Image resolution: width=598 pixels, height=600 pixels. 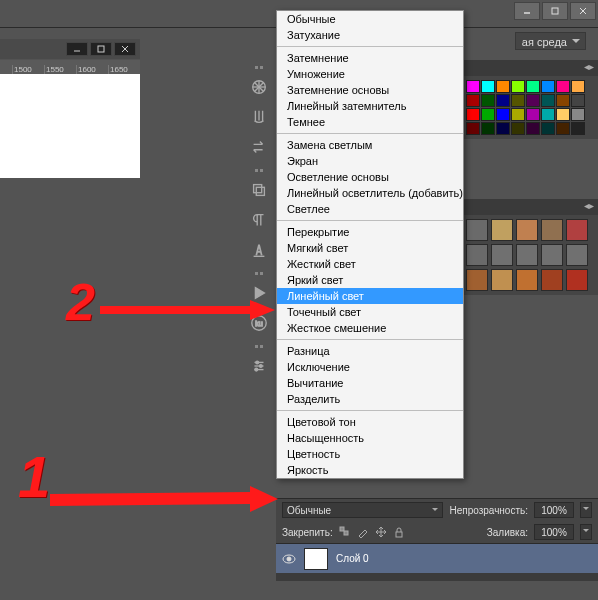 What do you see at coordinates (530, 108) in the screenshot?
I see `swatches-panel` at bounding box center [530, 108].